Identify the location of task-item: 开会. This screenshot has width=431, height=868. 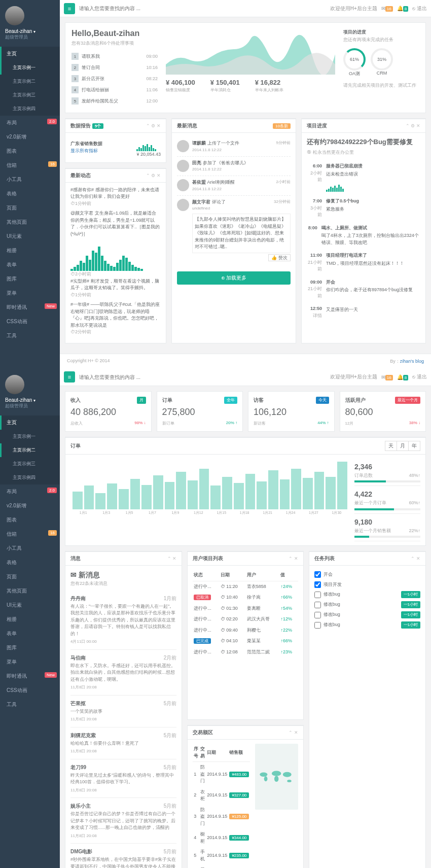
(367, 575).